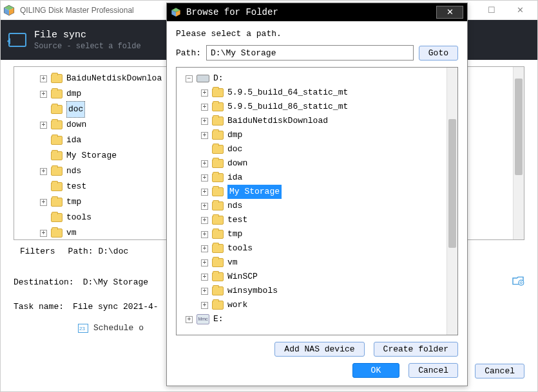  What do you see at coordinates (322, 206) in the screenshot?
I see `folder-tree-item: +nds` at bounding box center [322, 206].